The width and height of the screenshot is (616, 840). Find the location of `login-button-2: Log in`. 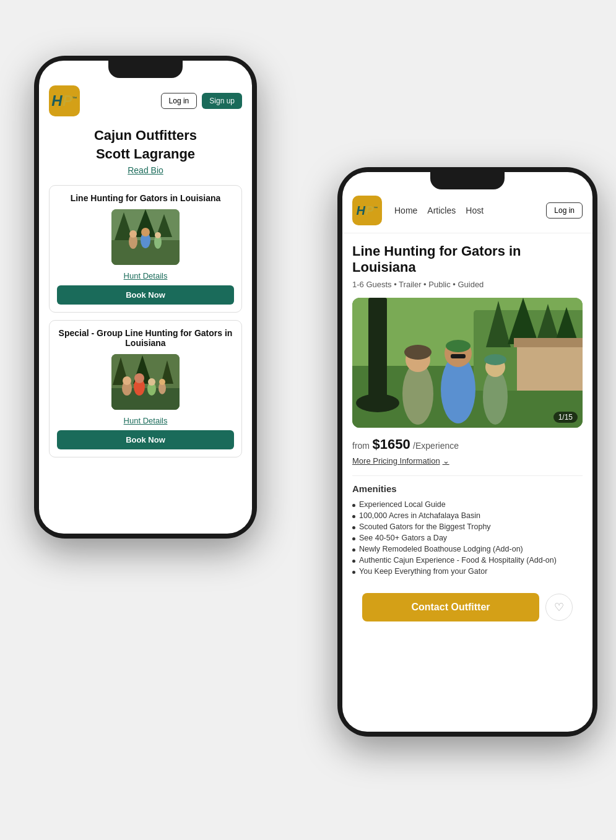

login-button-2: Log in is located at coordinates (565, 210).